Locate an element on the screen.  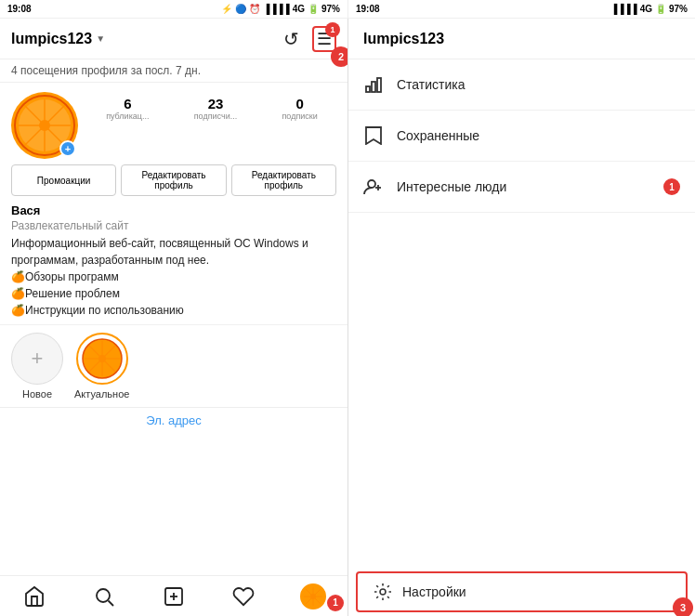
annotation-3: 3 is located at coordinates (683, 607).